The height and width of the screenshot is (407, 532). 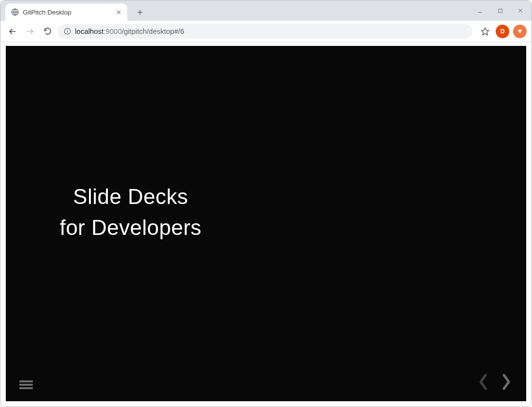 I want to click on window-maximize-button, so click(x=500, y=11).